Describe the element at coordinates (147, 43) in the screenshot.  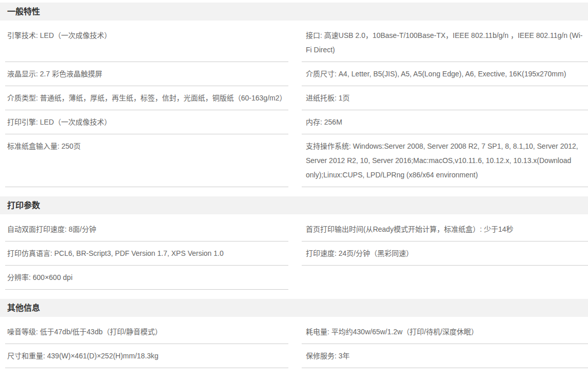
I see `spec-cell-left: 引擎技术: LED（一次成像技术）` at that location.